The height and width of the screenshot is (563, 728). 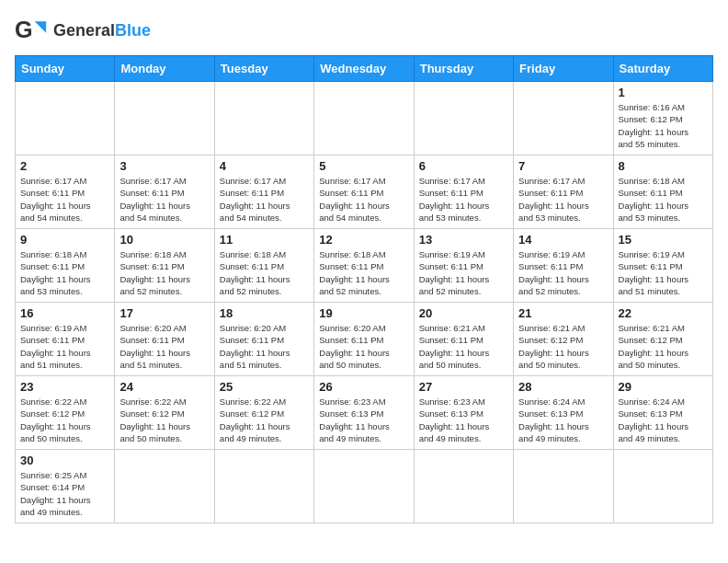 I want to click on calendar-cell: 3Sunrise: 6:17 AMSunset: 6:11 PMDaylight…, so click(x=165, y=192).